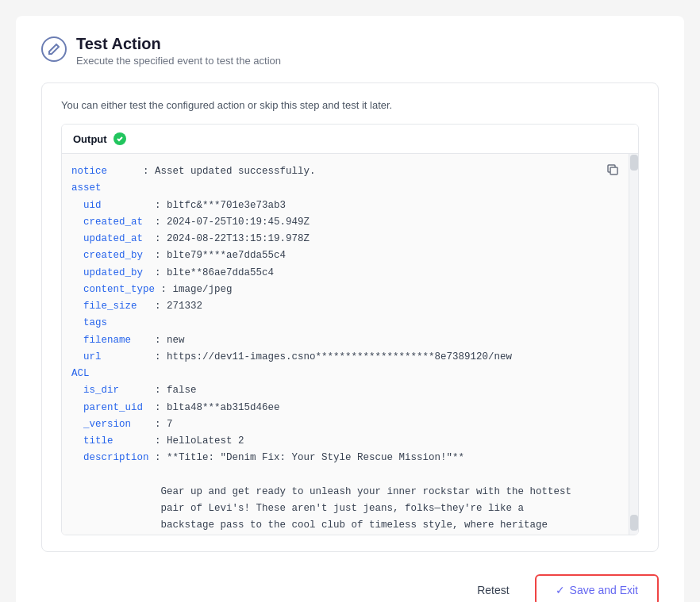 Image resolution: width=700 pixels, height=602 pixels. I want to click on scrollbar-thumb-down, so click(634, 523).